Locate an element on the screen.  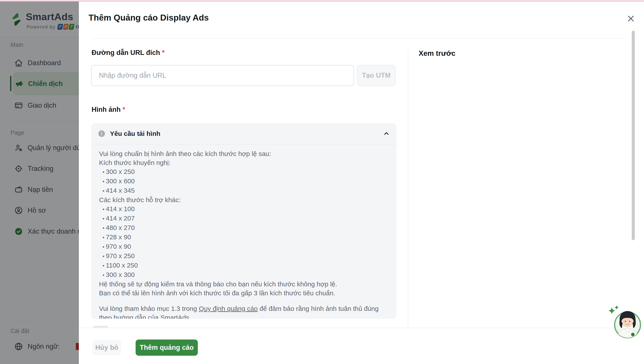
requirements-collapse-header: Yêu cầu tải hình is located at coordinates (244, 134).